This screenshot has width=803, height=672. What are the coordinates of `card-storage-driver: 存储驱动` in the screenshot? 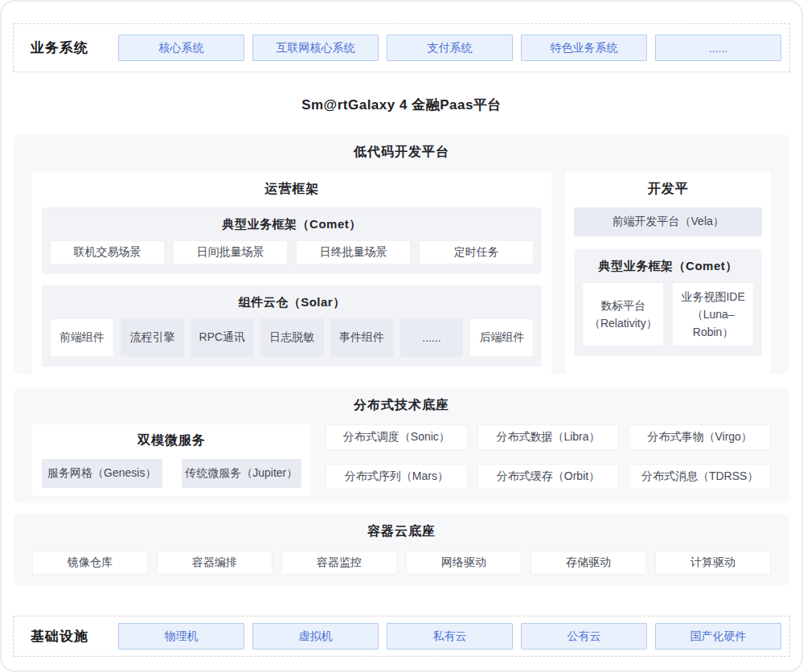 It's located at (588, 563).